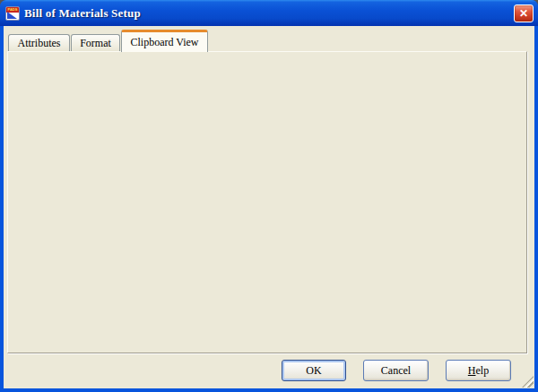 This screenshot has height=392, width=538. What do you see at coordinates (396, 370) in the screenshot?
I see `cancel-button: Cancel` at bounding box center [396, 370].